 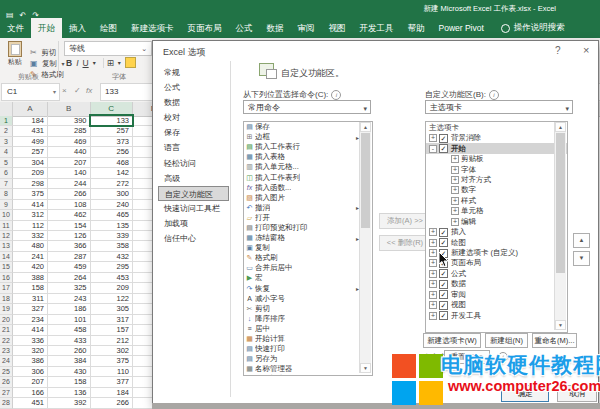 What do you see at coordinates (30, 131) in the screenshot?
I see `cell: 431` at bounding box center [30, 131].